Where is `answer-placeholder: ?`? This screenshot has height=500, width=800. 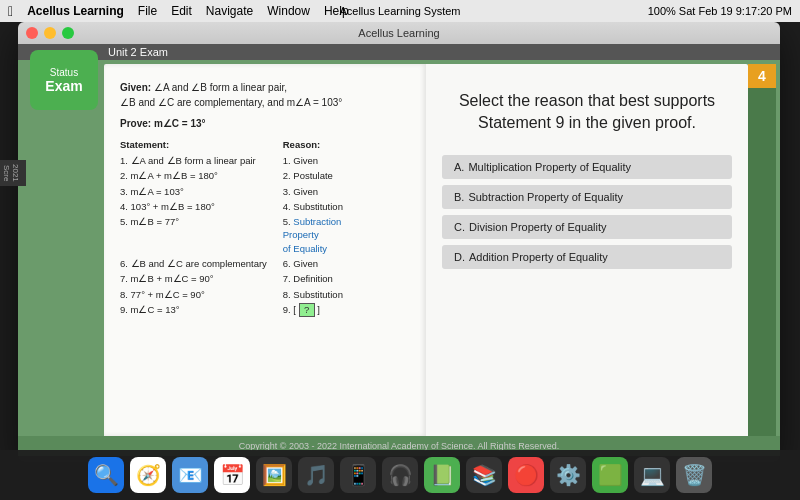
answer-placeholder: ? is located at coordinates (307, 310).